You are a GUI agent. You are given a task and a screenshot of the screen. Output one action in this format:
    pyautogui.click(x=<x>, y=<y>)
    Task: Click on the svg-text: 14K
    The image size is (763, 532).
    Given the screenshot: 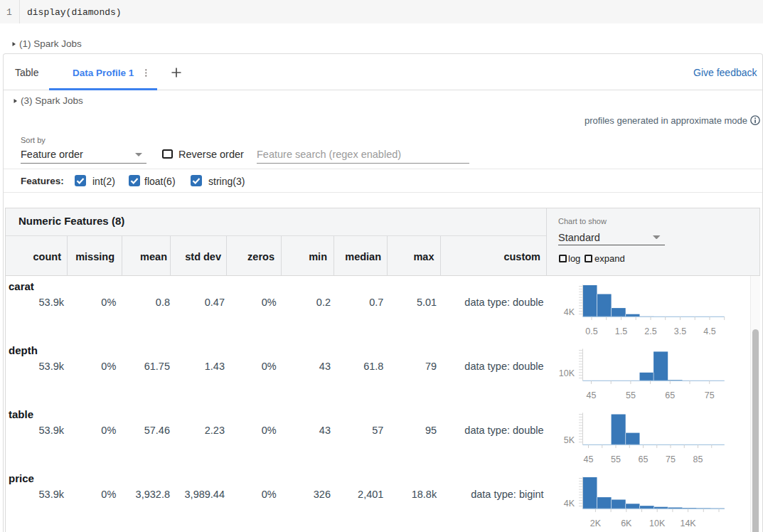 What is the action you would take?
    pyautogui.click(x=688, y=523)
    